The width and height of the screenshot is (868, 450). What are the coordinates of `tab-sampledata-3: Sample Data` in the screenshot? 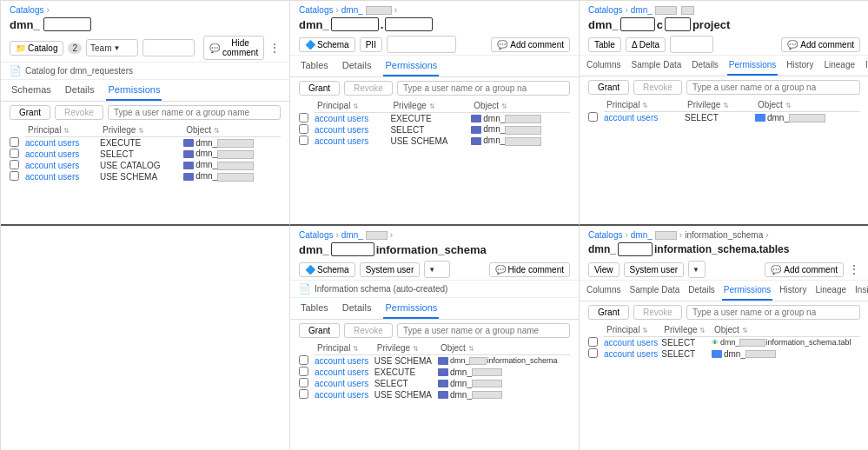 It's located at (656, 66).